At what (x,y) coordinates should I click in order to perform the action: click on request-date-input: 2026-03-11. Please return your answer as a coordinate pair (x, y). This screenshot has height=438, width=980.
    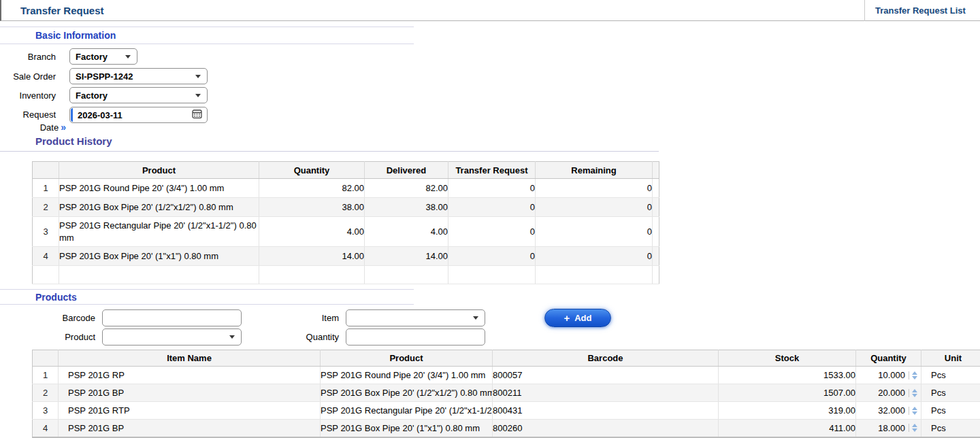
    Looking at the image, I should click on (139, 115).